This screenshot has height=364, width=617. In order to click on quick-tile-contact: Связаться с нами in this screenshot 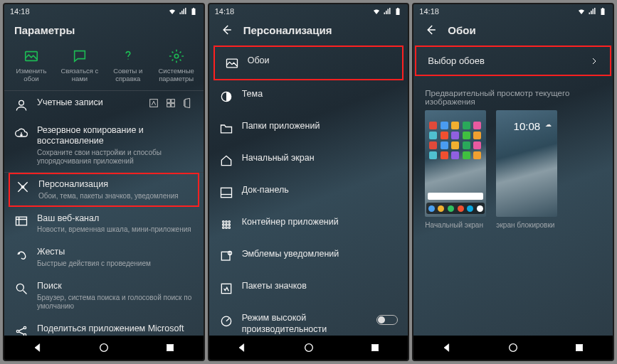, I will do `click(80, 65)`.